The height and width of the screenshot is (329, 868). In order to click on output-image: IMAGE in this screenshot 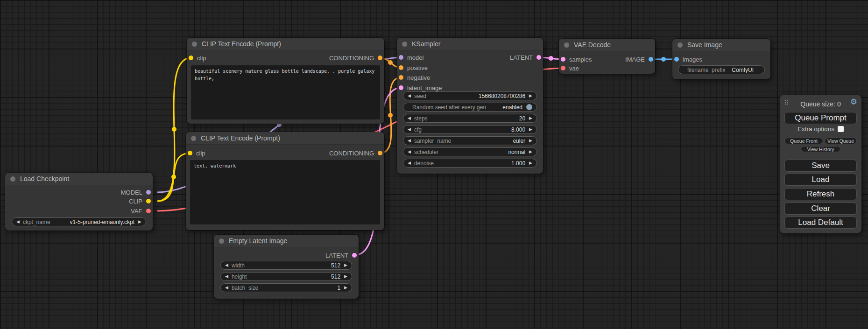, I will do `click(639, 59)`.